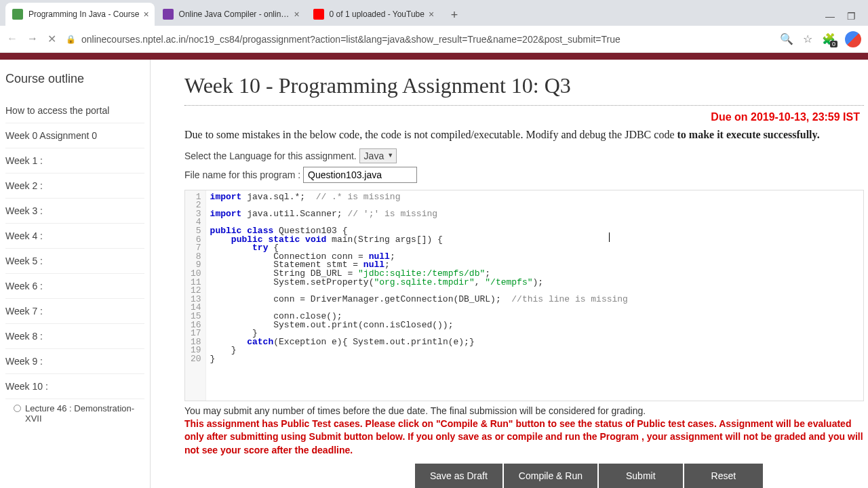 This screenshot has width=868, height=488. Describe the element at coordinates (787, 39) in the screenshot. I see `zoom-icon: 🔍` at that location.